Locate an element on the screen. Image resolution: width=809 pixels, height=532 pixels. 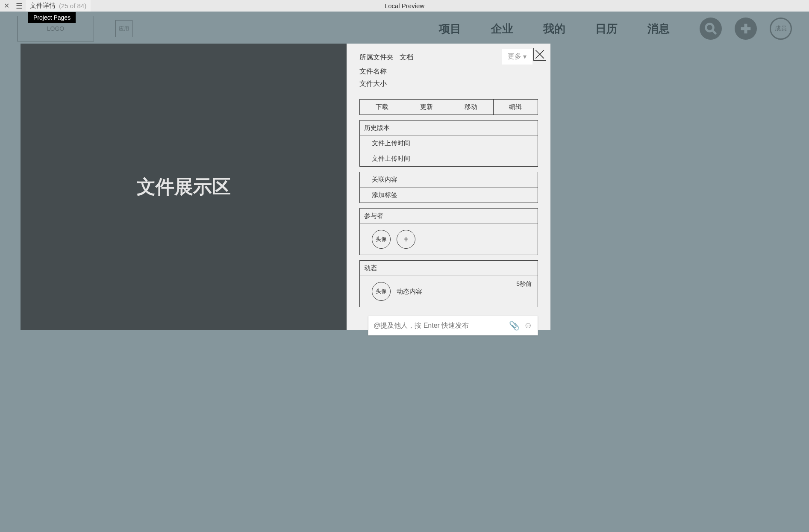
activity-header: 动态 is located at coordinates (449, 268).